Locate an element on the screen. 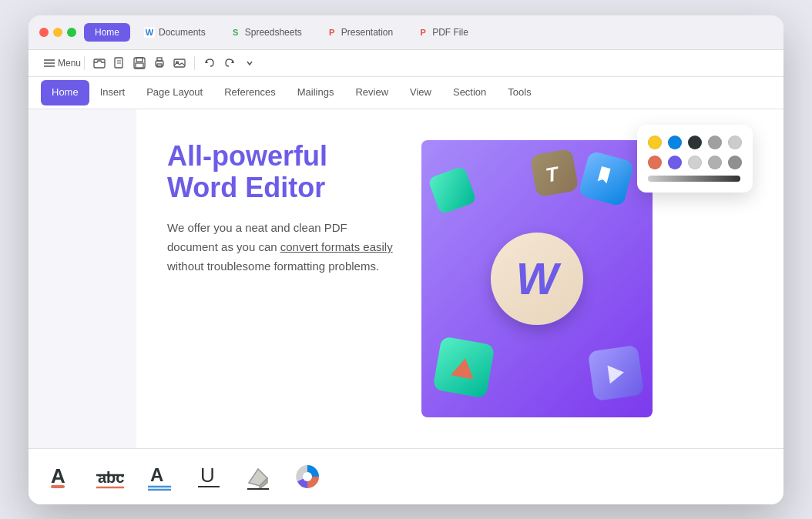 This screenshot has height=519, width=812. svg-text: T is located at coordinates (552, 174).